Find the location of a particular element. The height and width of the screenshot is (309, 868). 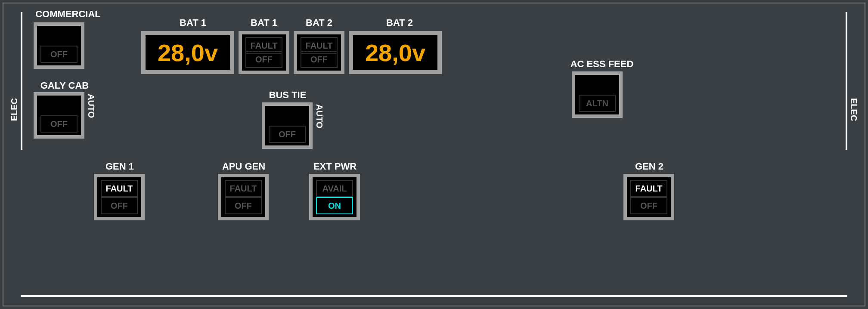

extpwr-label: EXT PWR is located at coordinates (335, 167).